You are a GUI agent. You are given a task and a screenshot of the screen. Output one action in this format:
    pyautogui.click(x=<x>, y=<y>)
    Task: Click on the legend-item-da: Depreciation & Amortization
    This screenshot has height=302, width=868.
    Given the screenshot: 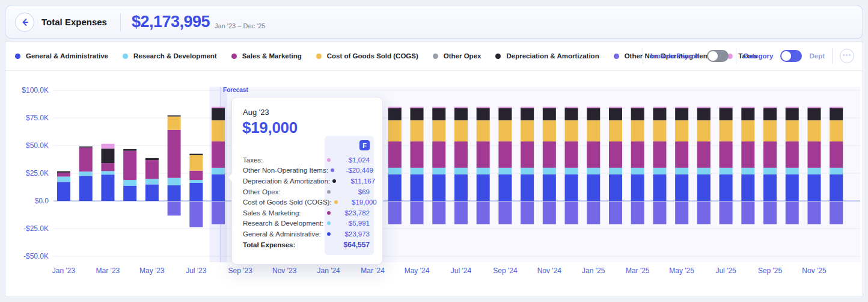 What is the action you would take?
    pyautogui.click(x=547, y=56)
    